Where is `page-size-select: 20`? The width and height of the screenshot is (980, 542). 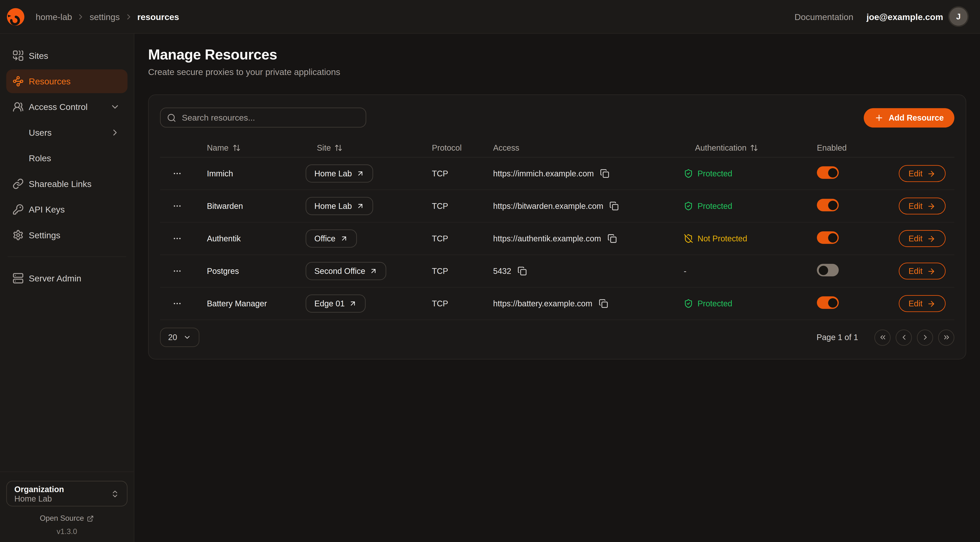
page-size-select: 20 is located at coordinates (180, 337).